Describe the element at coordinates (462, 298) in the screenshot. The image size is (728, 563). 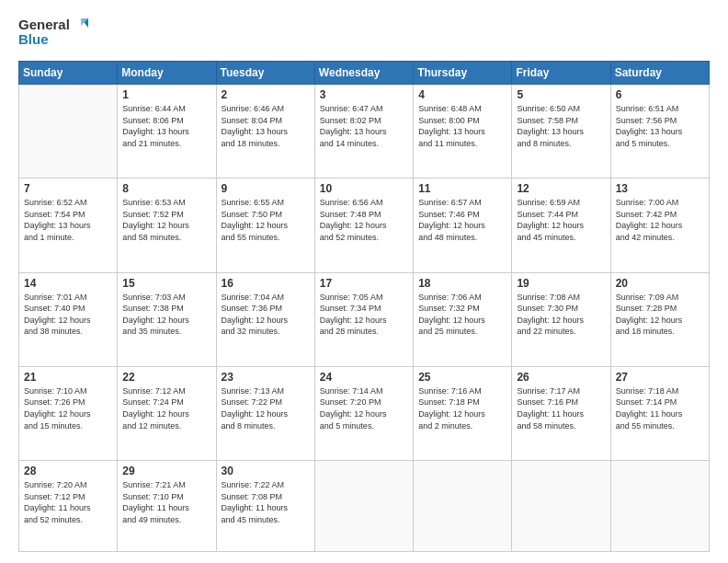
I see `day-info-line: Sunrise: 7:06 AM` at that location.